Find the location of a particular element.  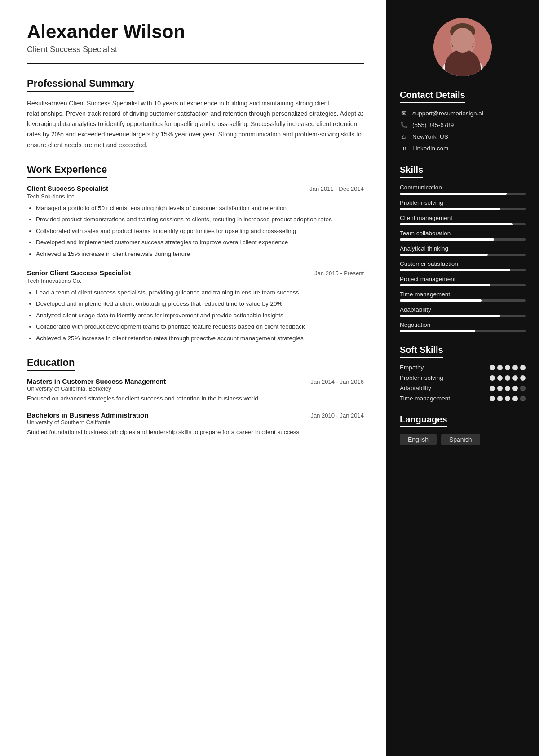

edu-school-1: University of California, Berkeley is located at coordinates (195, 389).